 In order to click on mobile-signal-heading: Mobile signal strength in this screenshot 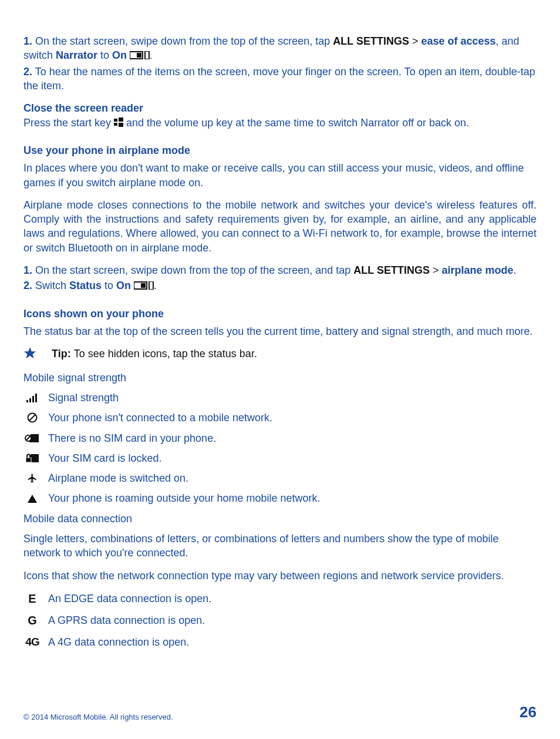, I will do `click(280, 378)`.